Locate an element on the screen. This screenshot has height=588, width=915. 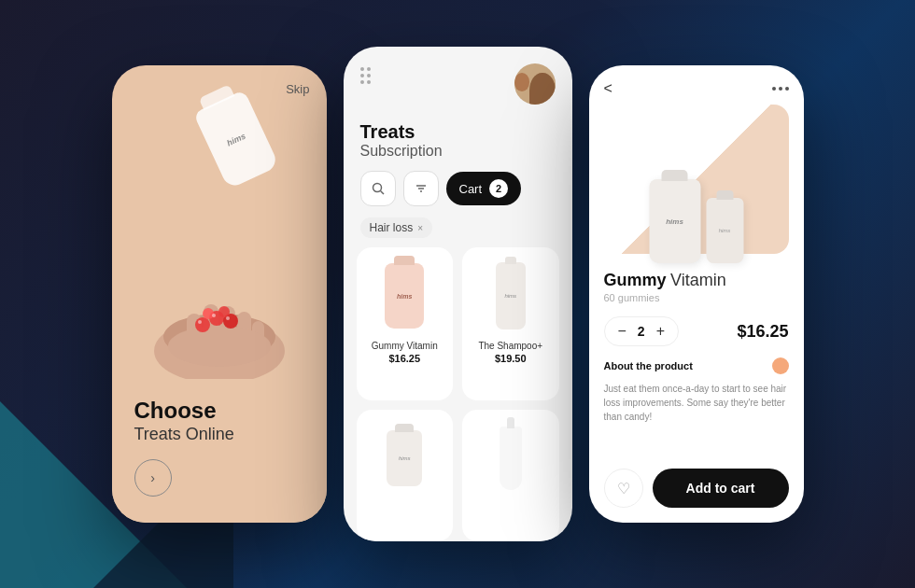
cart-button: Cart 2 is located at coordinates (484, 189).